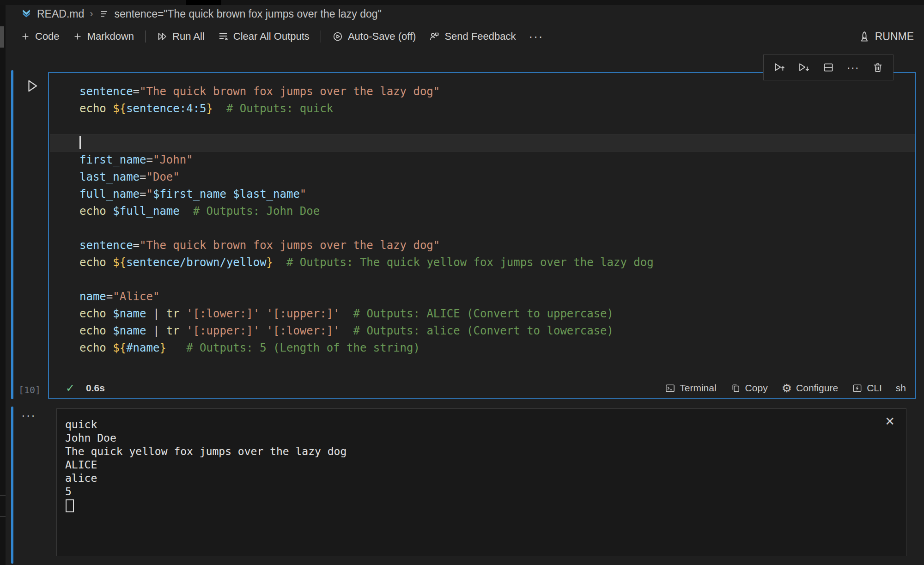 Image resolution: width=924 pixels, height=565 pixels. Describe the element at coordinates (3, 285) in the screenshot. I see `left-rail` at that location.